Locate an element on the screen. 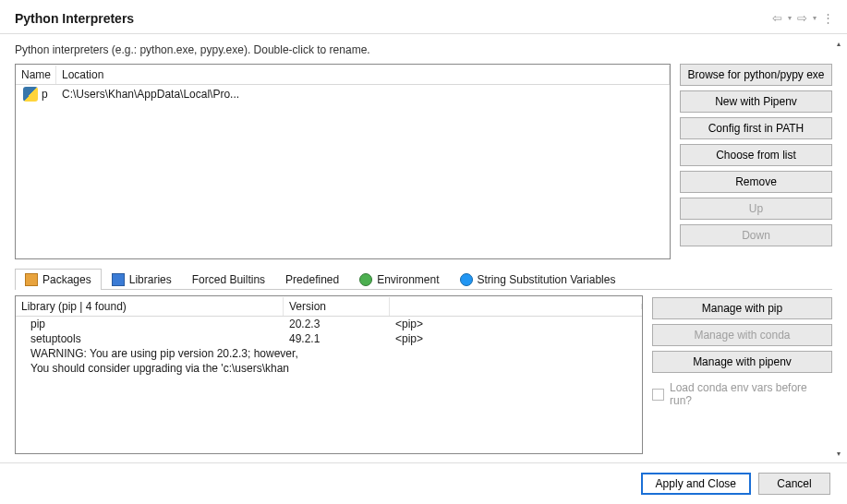  col-name-header: Name is located at coordinates (36, 75).